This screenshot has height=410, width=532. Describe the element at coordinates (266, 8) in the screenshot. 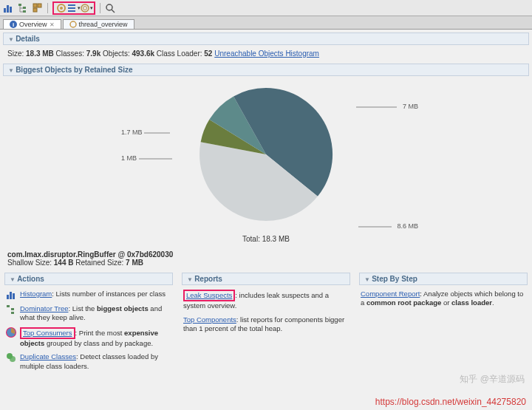

I see `toolbar: ▾ ▾` at that location.